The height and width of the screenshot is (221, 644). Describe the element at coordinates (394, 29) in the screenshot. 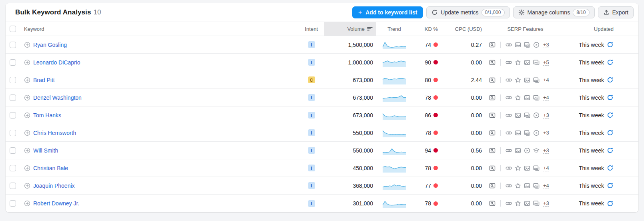

I see `column-header-trend: Trend` at that location.